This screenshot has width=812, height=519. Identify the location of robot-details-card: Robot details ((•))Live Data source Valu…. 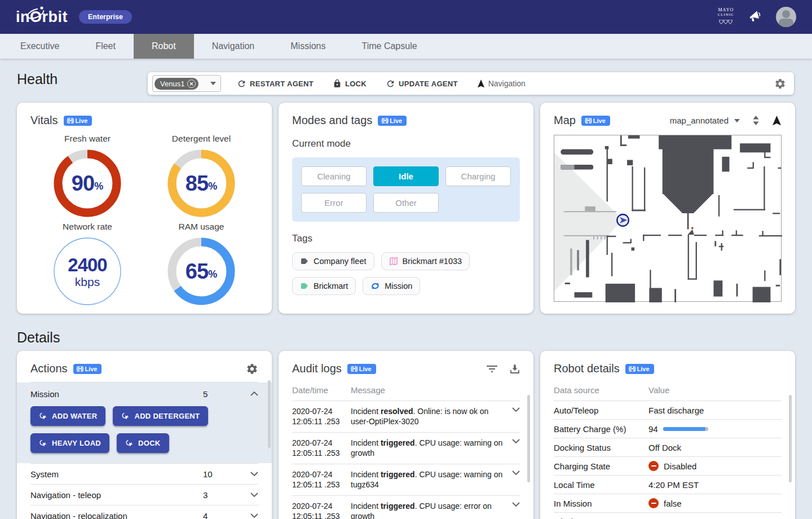
(668, 435).